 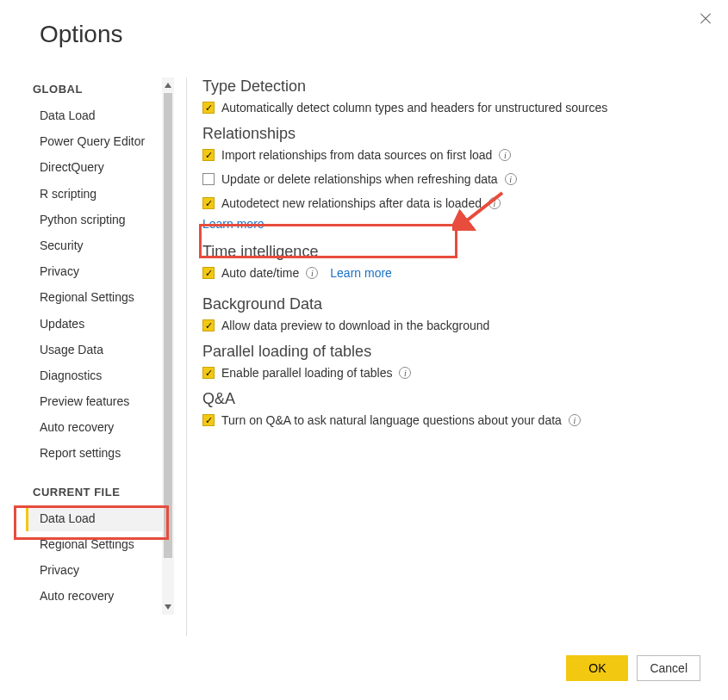 I want to click on sidebar-item-auto-recovery: Auto recovery, so click(x=94, y=427).